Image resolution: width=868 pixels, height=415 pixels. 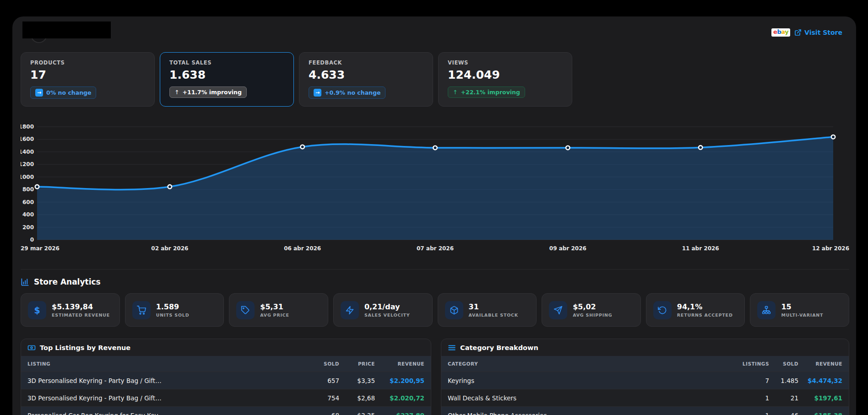 I want to click on metric-value: 0,21/day, so click(x=387, y=307).